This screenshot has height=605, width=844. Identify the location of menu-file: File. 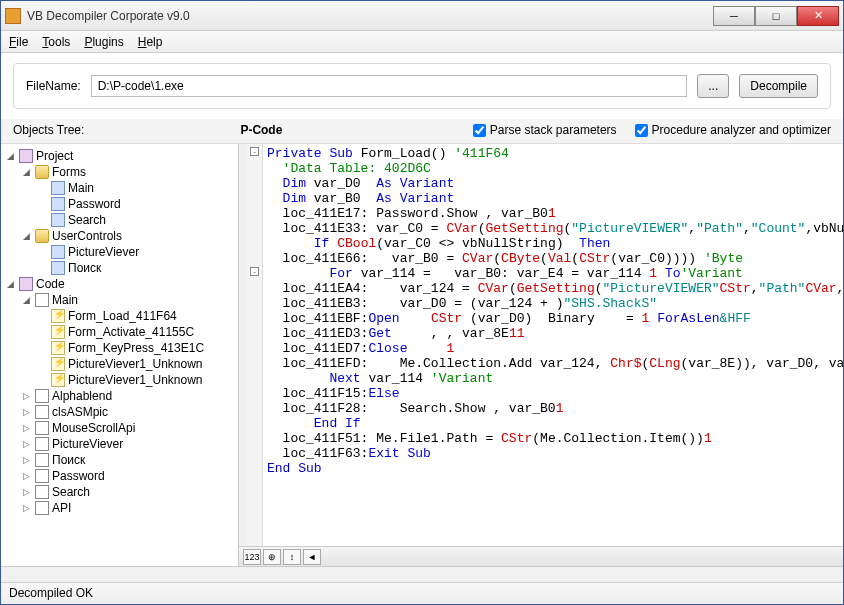
(18, 42).